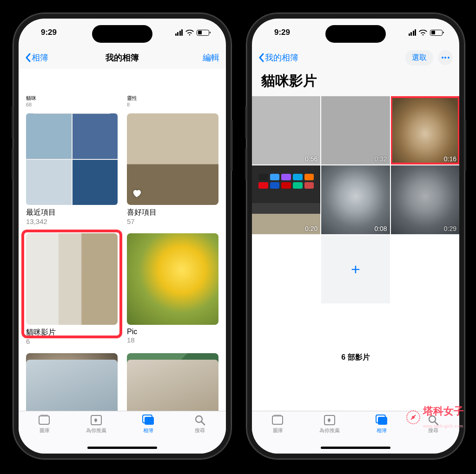  What do you see at coordinates (311, 159) in the screenshot?
I see `video-duration: 0:56` at bounding box center [311, 159].